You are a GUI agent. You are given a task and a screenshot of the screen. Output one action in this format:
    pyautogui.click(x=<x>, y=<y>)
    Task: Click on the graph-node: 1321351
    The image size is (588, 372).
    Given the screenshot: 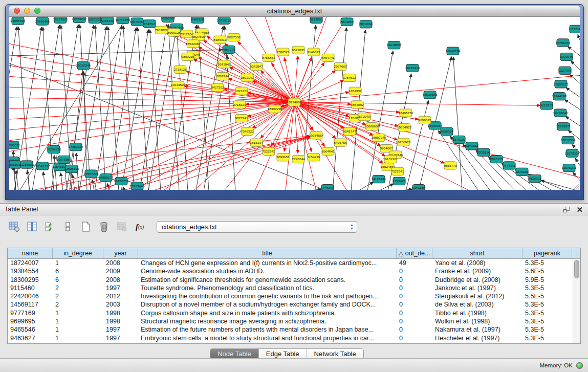 What is the action you would take?
    pyautogui.click(x=242, y=91)
    